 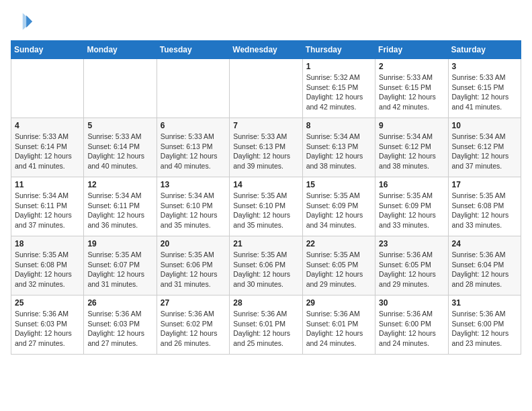 I want to click on weekday-header-saturday: Saturday, so click(x=484, y=50).